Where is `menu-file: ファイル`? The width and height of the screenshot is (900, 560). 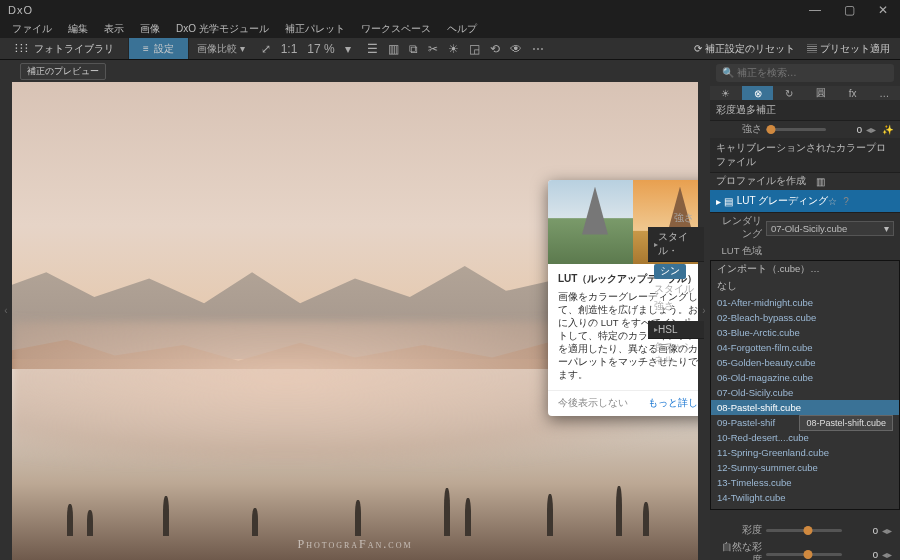
menu-file: ファイル is located at coordinates (32, 29).